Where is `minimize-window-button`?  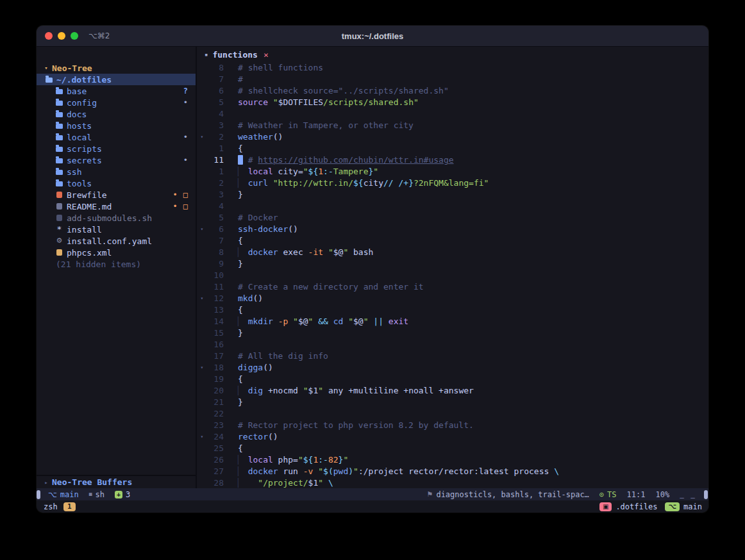 minimize-window-button is located at coordinates (62, 36).